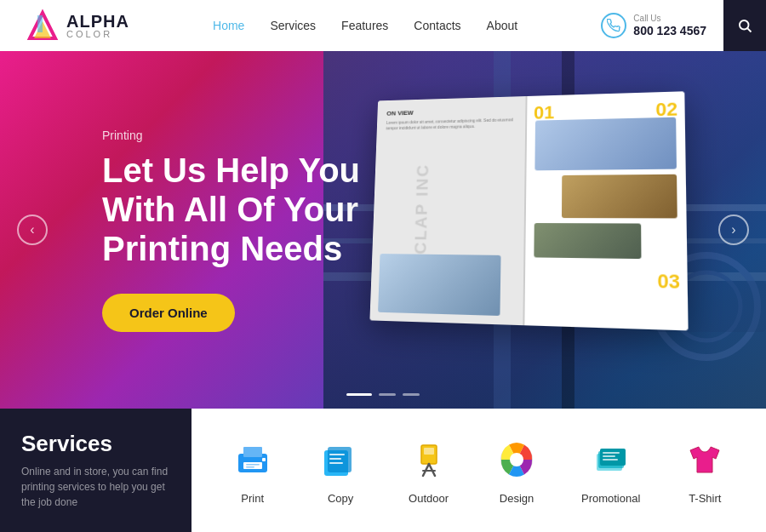  Describe the element at coordinates (437, 26) in the screenshot. I see `nav-contacts: Contacts` at that location.